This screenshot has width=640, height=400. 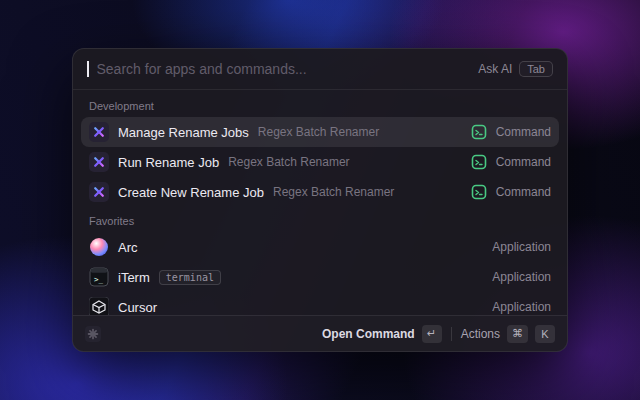 What do you see at coordinates (99, 306) in the screenshot?
I see `cursor-icon` at bounding box center [99, 306].